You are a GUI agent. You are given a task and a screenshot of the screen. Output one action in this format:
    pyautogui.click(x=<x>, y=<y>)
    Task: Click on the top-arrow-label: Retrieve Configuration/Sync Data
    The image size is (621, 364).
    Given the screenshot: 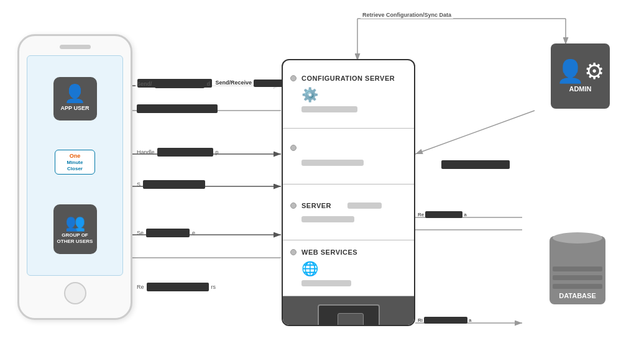 What is the action you would take?
    pyautogui.click(x=407, y=15)
    